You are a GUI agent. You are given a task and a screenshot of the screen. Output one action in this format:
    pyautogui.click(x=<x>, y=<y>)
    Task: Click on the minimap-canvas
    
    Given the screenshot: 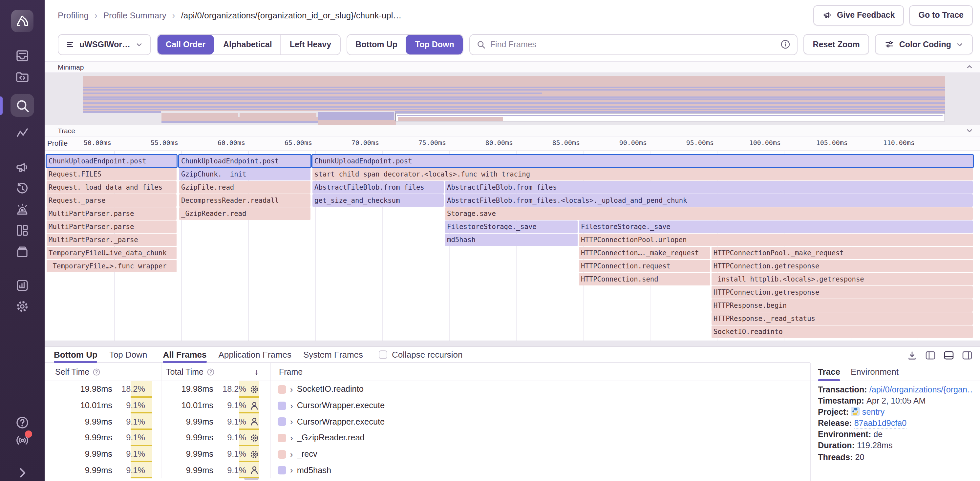 What is the action you would take?
    pyautogui.click(x=512, y=99)
    